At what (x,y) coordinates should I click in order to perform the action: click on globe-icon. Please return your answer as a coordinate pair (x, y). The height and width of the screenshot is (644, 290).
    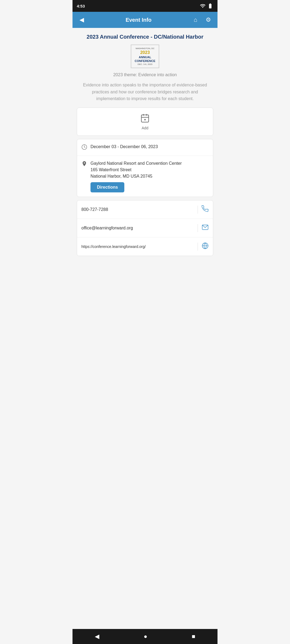
    Looking at the image, I should click on (205, 247).